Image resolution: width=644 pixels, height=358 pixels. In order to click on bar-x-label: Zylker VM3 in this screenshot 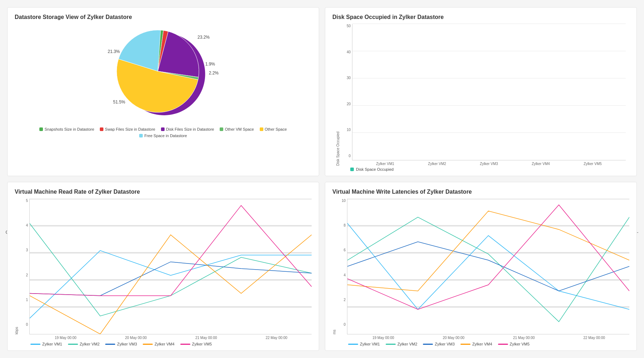, I will do `click(489, 164)`.